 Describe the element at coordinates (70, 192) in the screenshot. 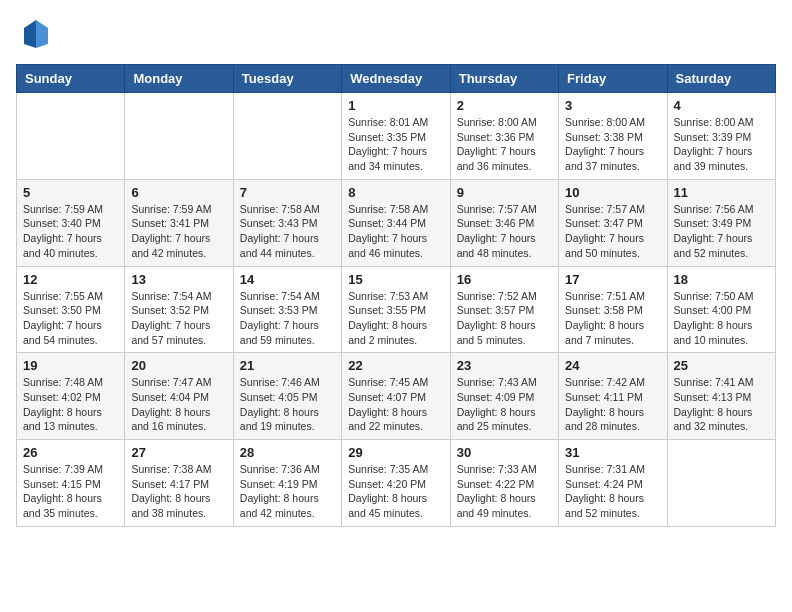

I see `day-number: 5` at that location.